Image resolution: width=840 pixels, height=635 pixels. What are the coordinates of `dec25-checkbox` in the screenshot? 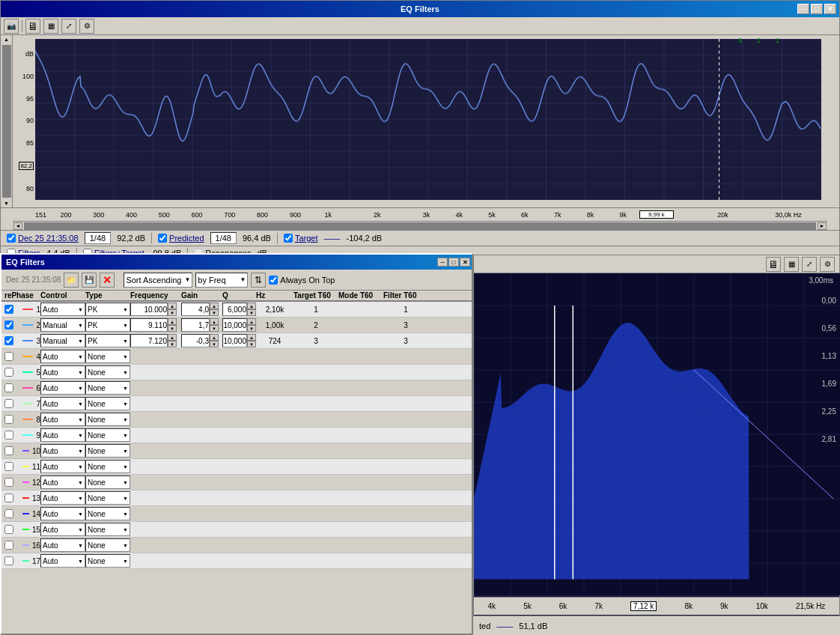 It's located at (11, 238).